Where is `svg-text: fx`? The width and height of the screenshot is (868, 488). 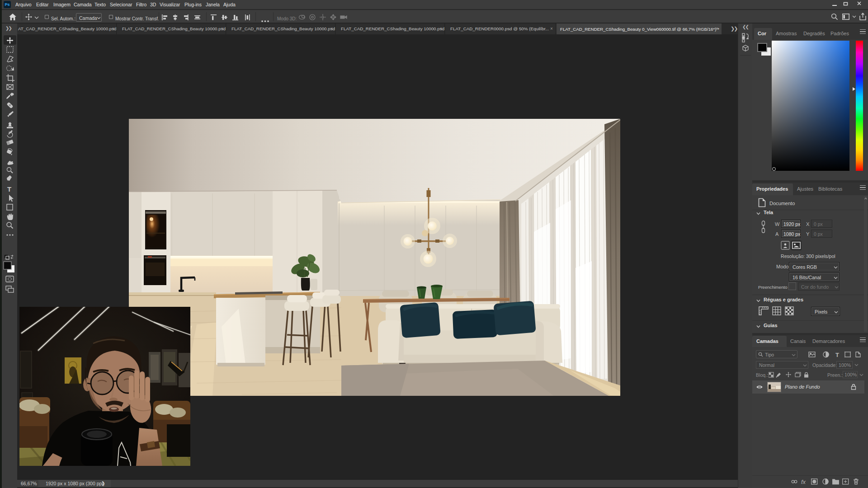 svg-text: fx is located at coordinates (804, 482).